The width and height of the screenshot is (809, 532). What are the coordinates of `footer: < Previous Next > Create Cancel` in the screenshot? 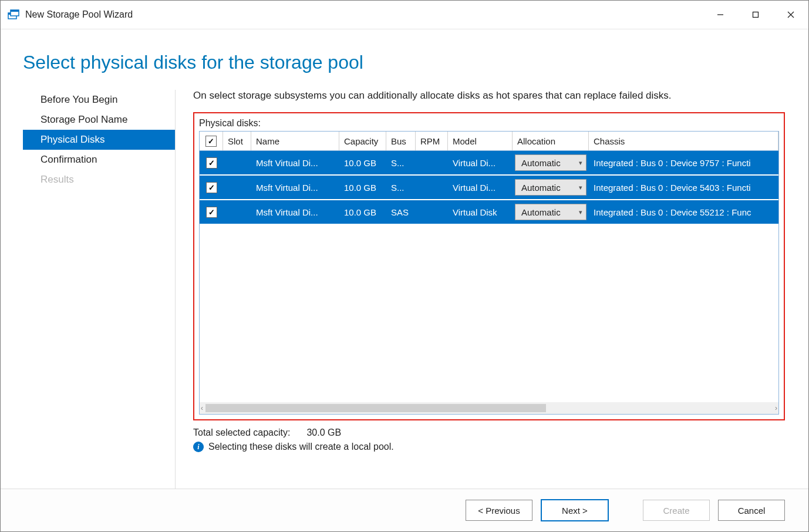 It's located at (404, 510).